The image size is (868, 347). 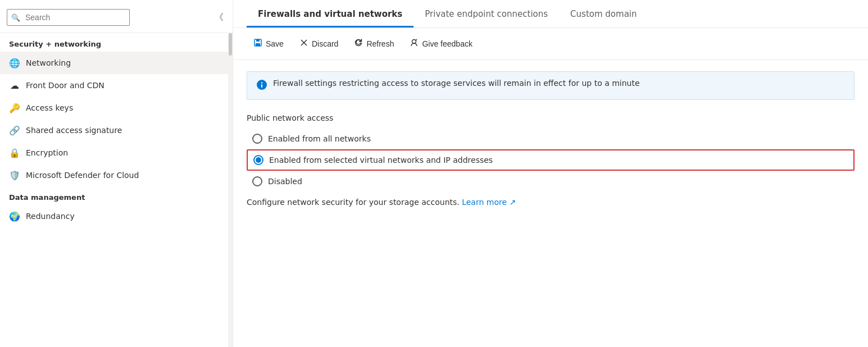 I want to click on section-label-data: Data management, so click(x=114, y=195).